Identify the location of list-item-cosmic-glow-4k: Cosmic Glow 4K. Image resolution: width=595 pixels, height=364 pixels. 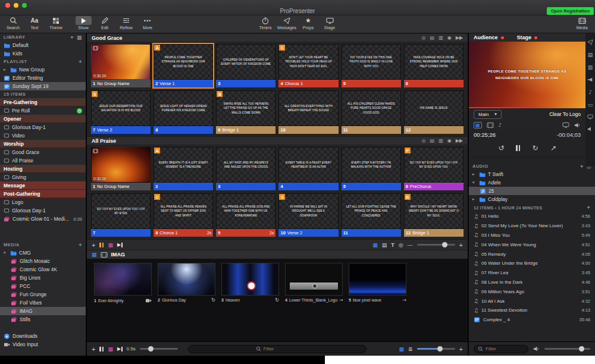
(43, 269).